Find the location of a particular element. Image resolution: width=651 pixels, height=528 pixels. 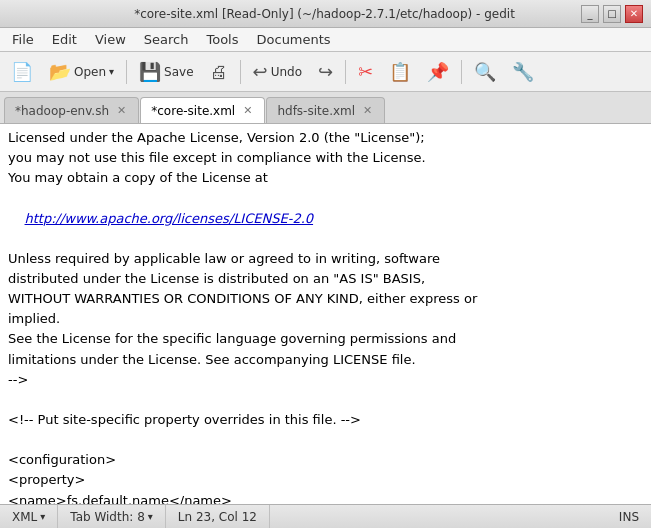

menu-file: File is located at coordinates (23, 40).